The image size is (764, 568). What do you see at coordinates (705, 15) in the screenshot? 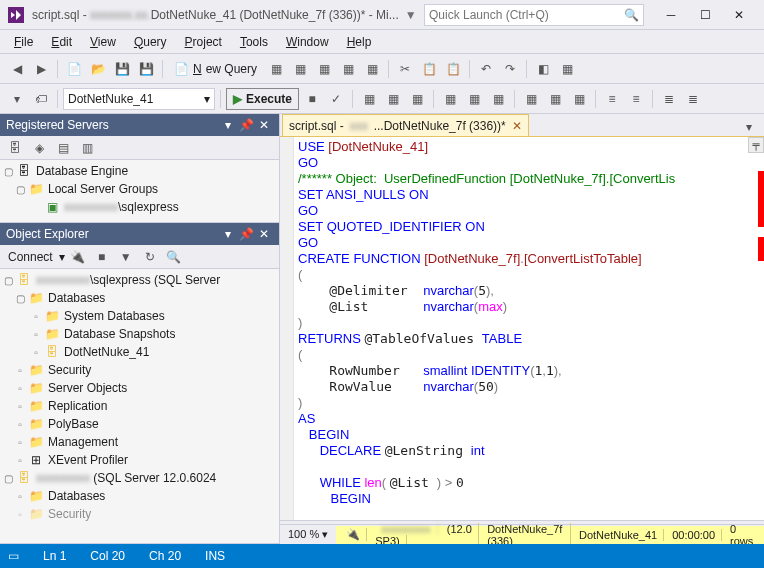
I see `maximize-button: ☐` at bounding box center [705, 15].